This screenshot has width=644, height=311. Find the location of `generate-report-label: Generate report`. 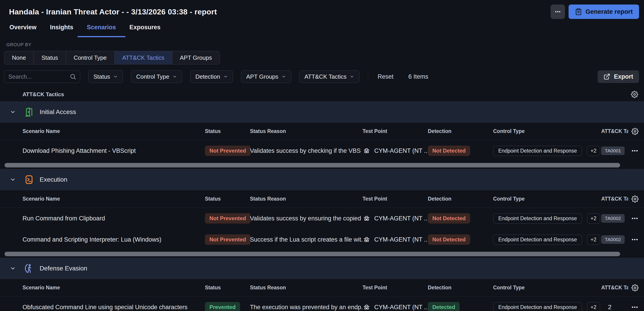

generate-report-label: Generate report is located at coordinates (609, 12).